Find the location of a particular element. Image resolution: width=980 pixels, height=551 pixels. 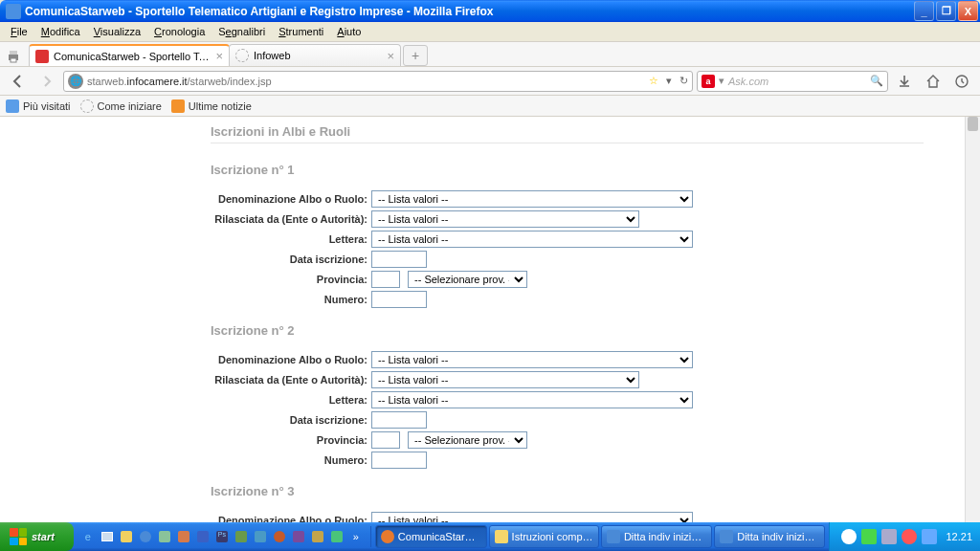

tab-label: ComunicaStarweb - Sportello Telematico .… is located at coordinates (132, 56).